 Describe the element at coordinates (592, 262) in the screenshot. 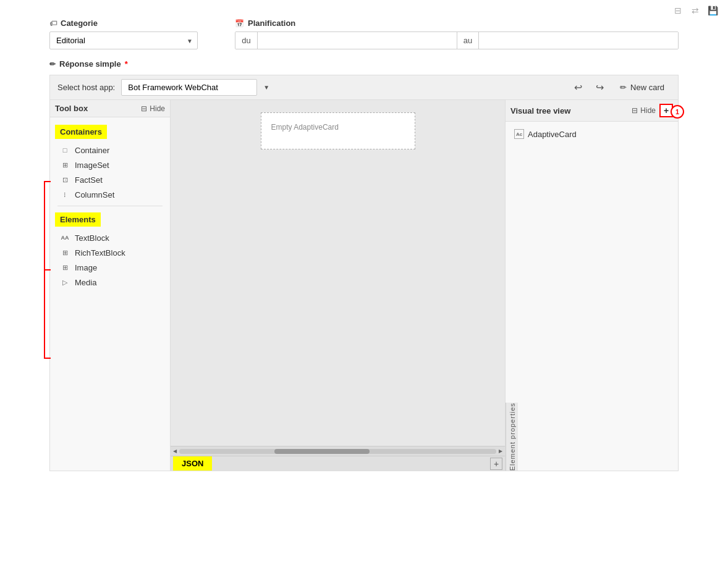

I see `visual-tree-content: Ac AdaptiveCard` at that location.